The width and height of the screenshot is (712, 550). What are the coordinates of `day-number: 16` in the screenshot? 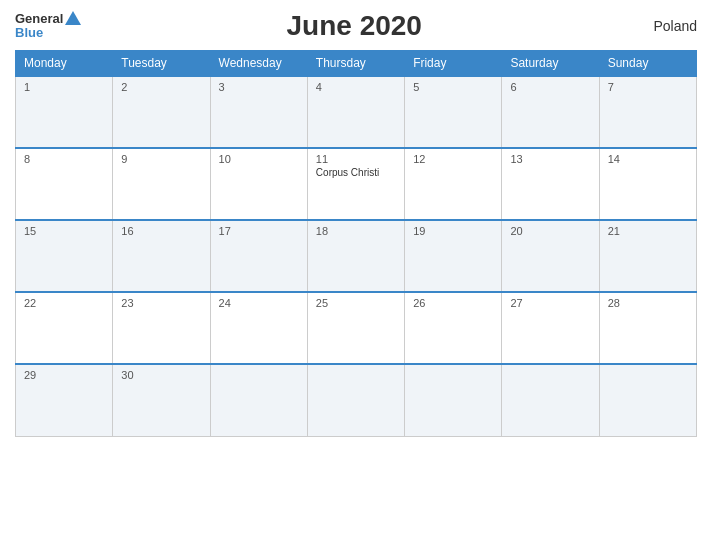 It's located at (161, 231).